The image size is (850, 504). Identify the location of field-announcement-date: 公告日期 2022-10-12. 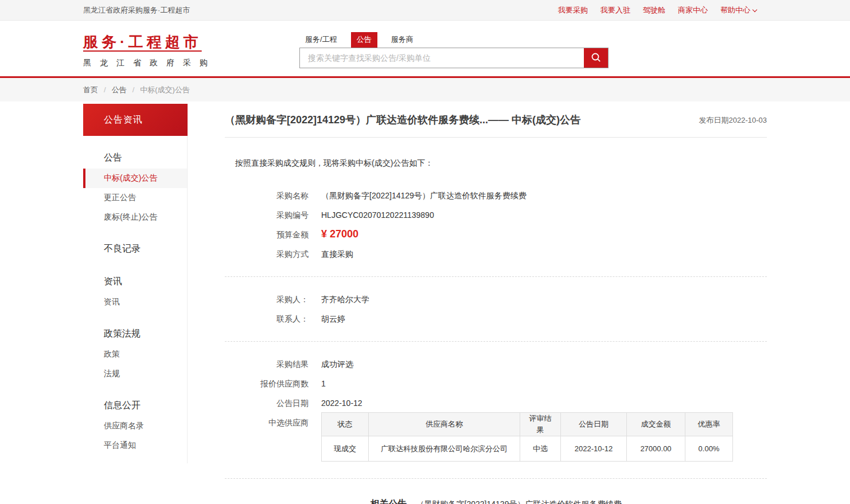
(496, 403).